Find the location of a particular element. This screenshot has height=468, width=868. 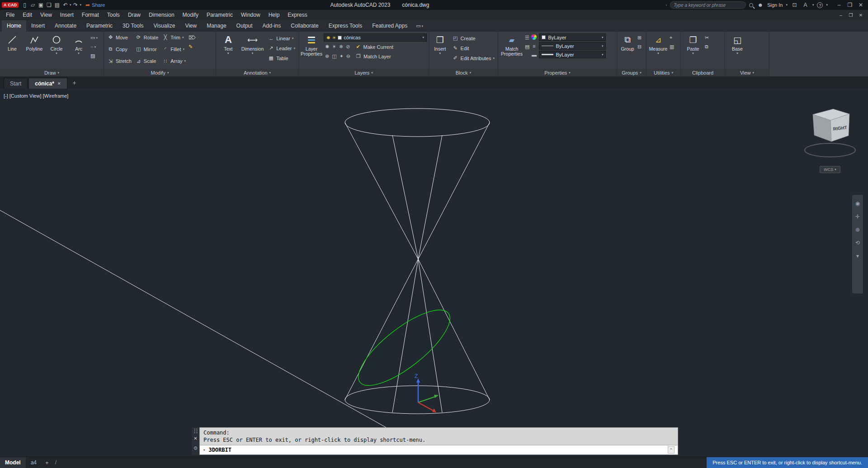

match-properties-button: ▰ Match Properties is located at coordinates (512, 51).